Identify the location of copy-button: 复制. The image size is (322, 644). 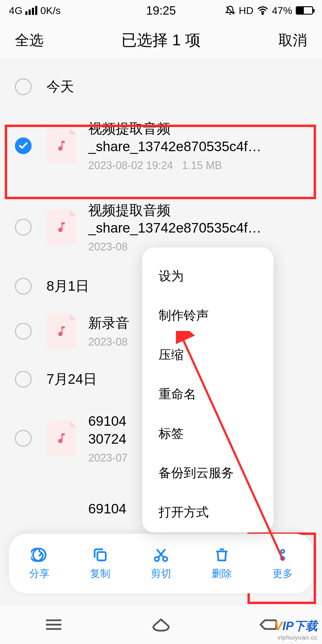
(100, 564).